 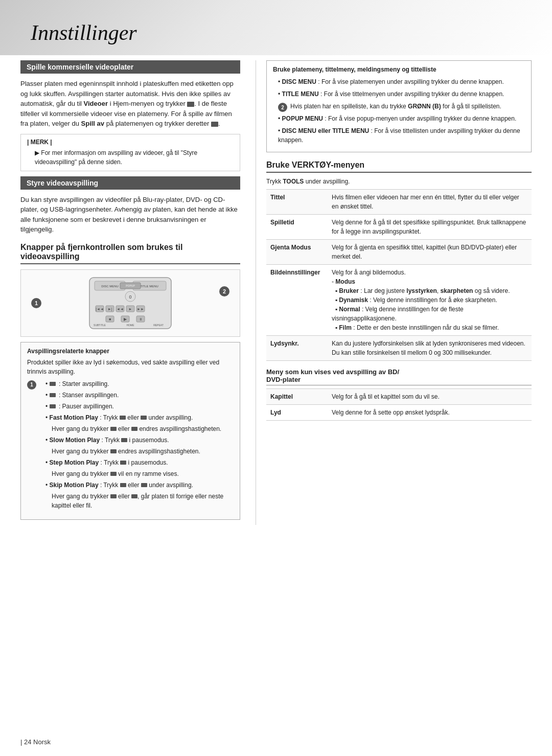 What do you see at coordinates (297, 413) in the screenshot?
I see `lyd-label: Lyd` at bounding box center [297, 413].